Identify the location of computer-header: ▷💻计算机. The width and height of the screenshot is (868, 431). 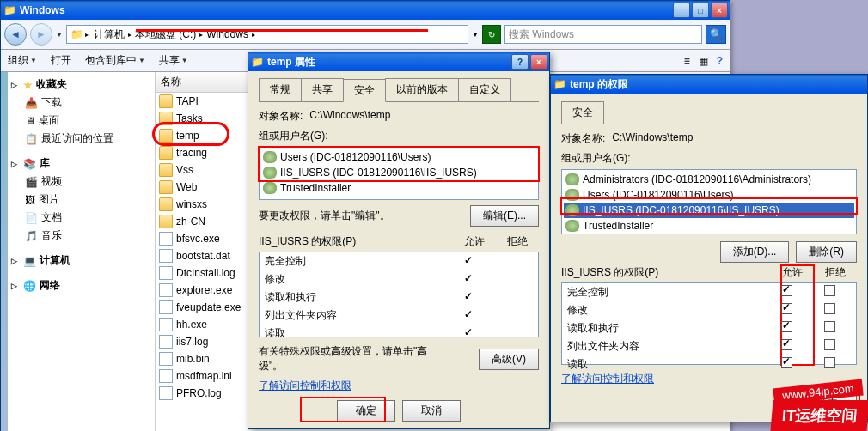
(81, 261).